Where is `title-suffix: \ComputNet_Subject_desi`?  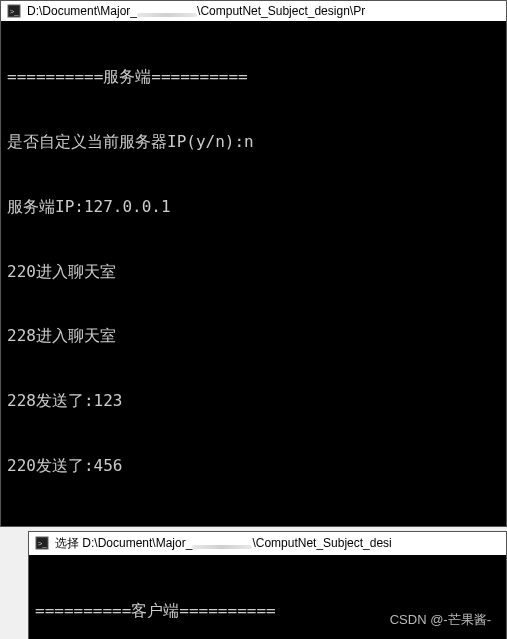
title-suffix: \ComputNet_Subject_desi is located at coordinates (322, 543).